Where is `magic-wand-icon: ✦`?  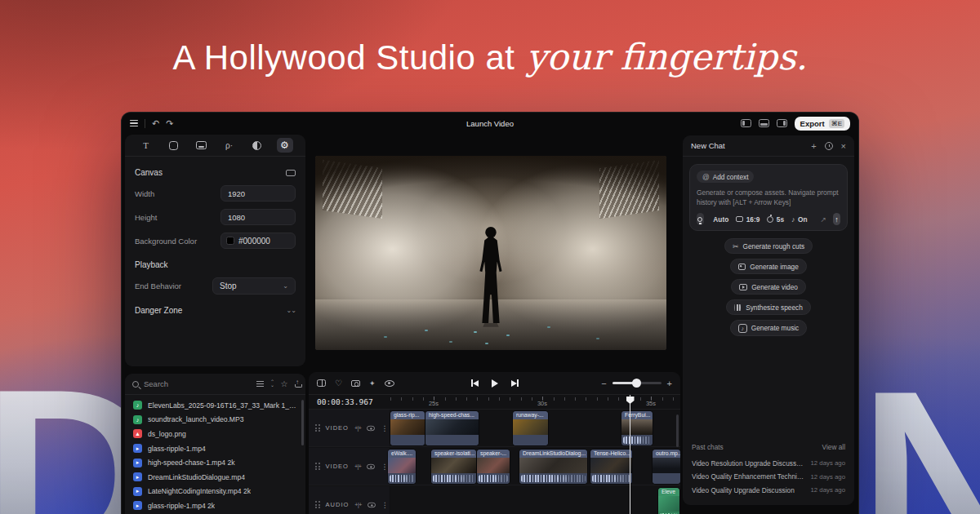
magic-wand-icon: ✦ is located at coordinates (372, 383).